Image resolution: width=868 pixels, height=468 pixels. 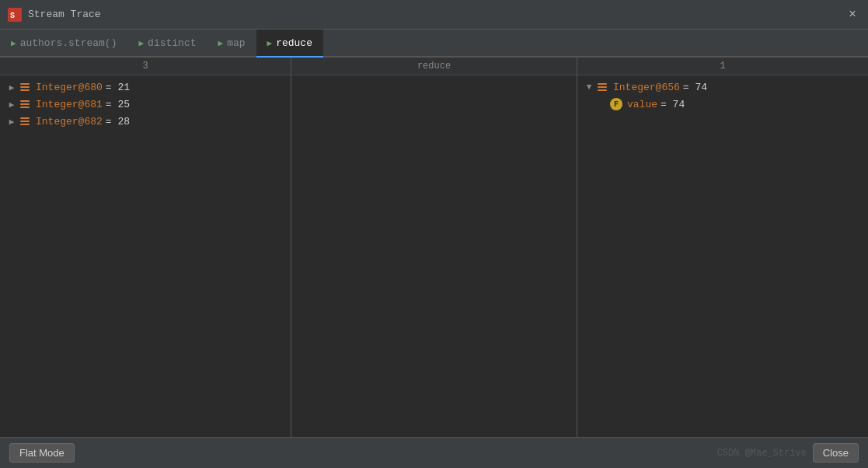 What do you see at coordinates (762, 453) in the screenshot?
I see `watermark: CSDN @Mae_Strive` at bounding box center [762, 453].